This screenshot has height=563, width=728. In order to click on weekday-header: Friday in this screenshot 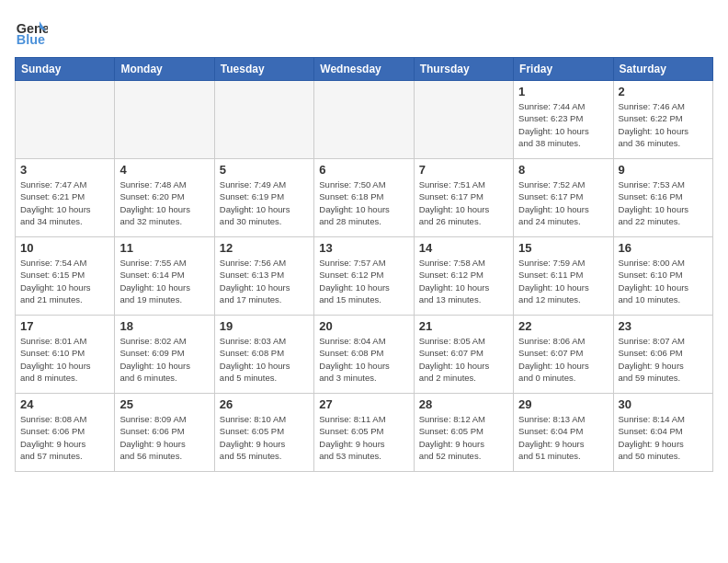, I will do `click(563, 70)`.